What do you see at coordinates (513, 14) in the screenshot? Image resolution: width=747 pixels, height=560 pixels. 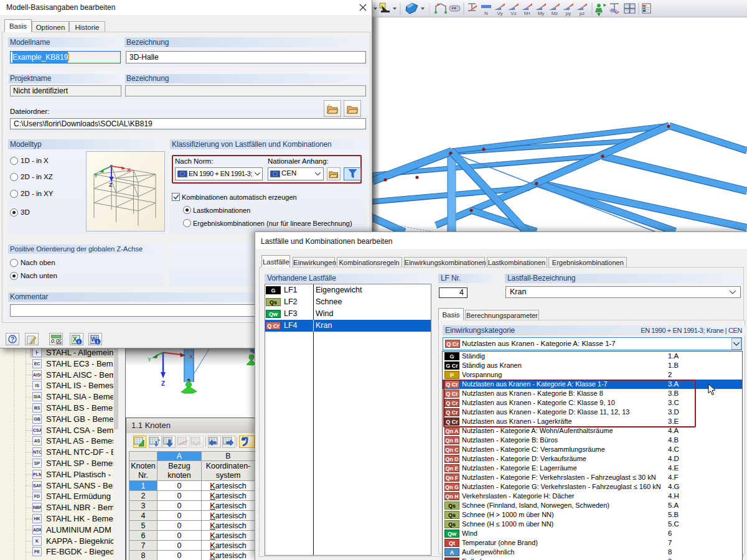 I see `svg-text: Vz` at bounding box center [513, 14].